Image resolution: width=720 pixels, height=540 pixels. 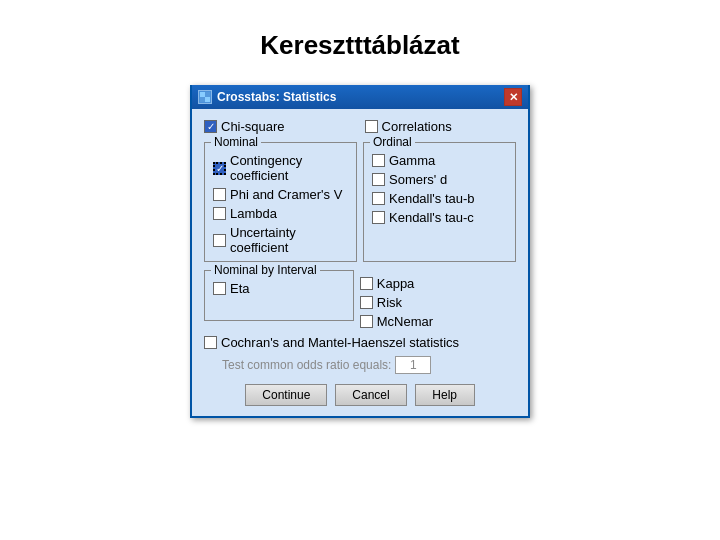 I want to click on cochran-label: Cochran's and Mantel-Haenszel statistics, so click(x=340, y=342).